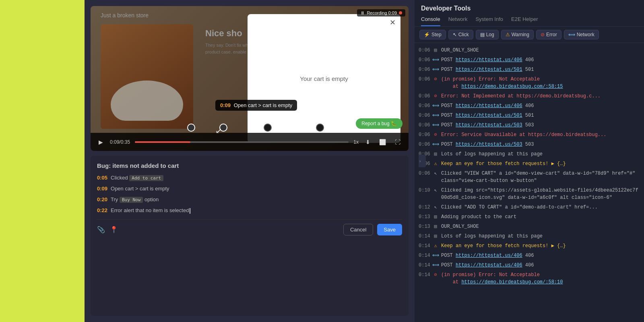  I want to click on recording-dot, so click(400, 13).